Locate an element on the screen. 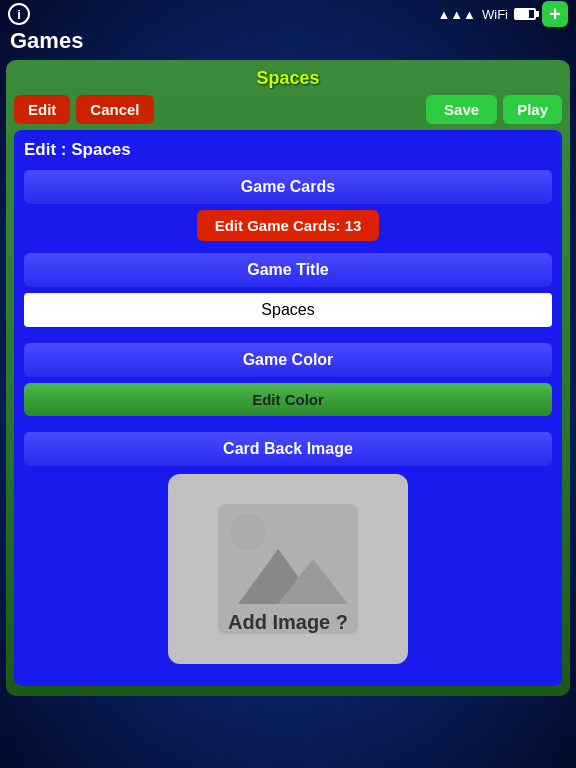 The image size is (576, 768). status-left: i is located at coordinates (19, 14).